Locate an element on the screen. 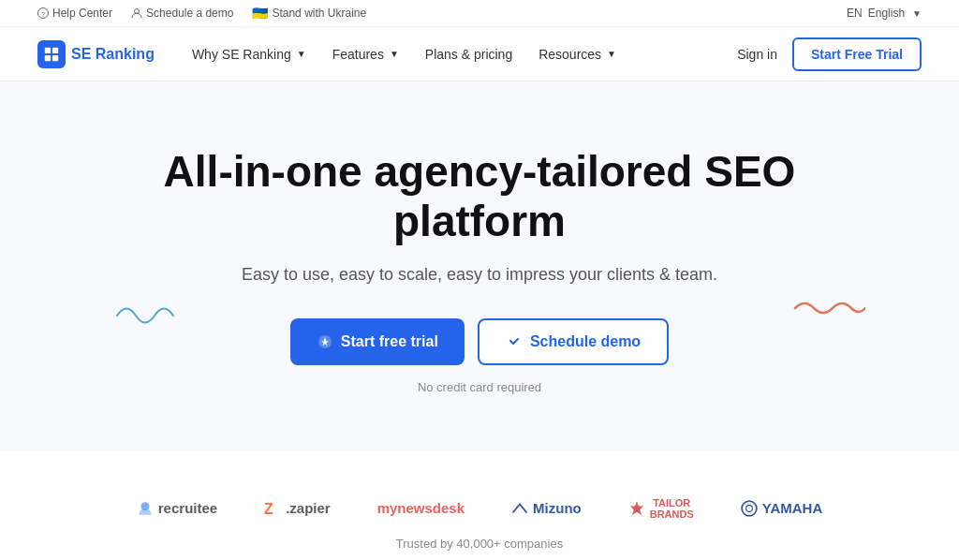  logo: SE Ranking is located at coordinates (96, 54).